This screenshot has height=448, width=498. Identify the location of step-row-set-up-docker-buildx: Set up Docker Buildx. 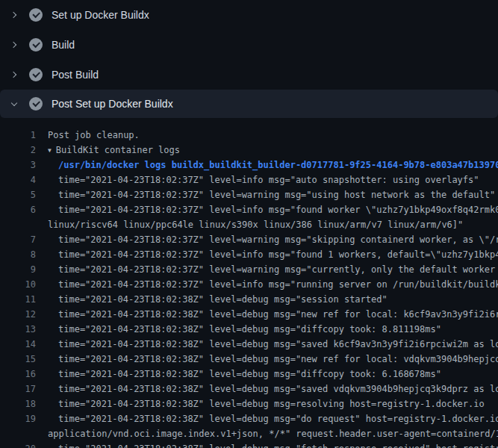
(249, 15).